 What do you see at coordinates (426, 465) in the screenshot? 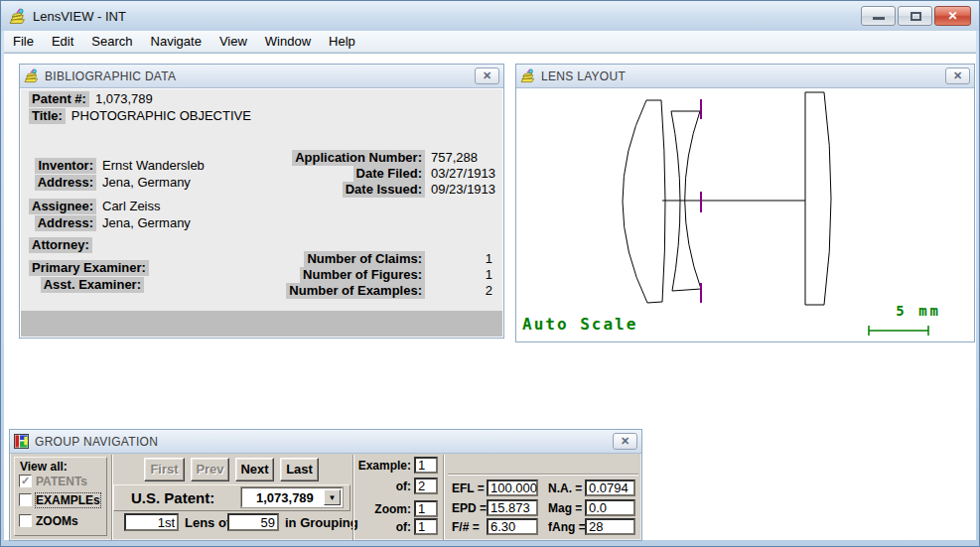
I see `example-field: 1` at bounding box center [426, 465].